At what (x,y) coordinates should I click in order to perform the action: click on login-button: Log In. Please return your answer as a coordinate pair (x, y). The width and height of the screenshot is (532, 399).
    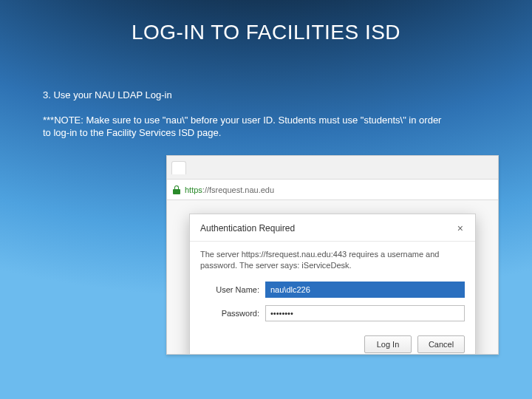
    Looking at the image, I should click on (388, 344).